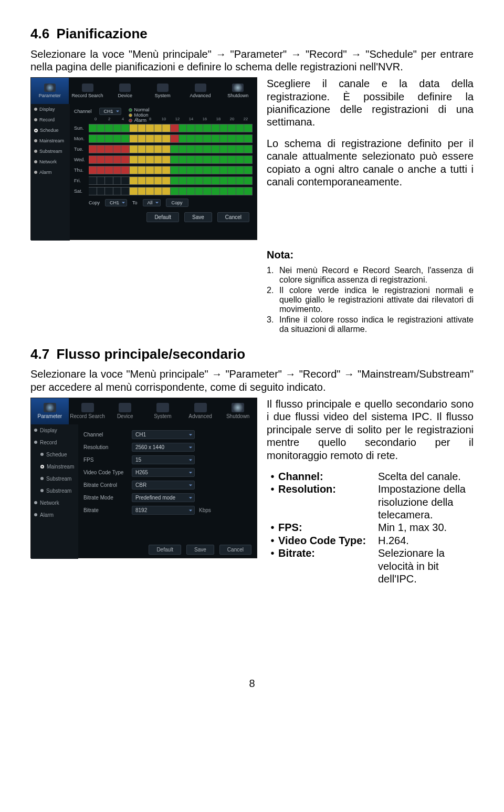 The height and width of the screenshot is (812, 504). What do you see at coordinates (144, 159) in the screenshot?
I see `schedule-screenshot: Parameter Record Search Device System Ad…` at bounding box center [144, 159].